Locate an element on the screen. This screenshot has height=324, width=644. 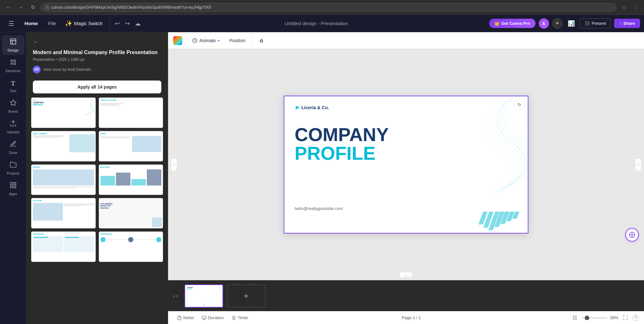
panel-collapse-btn: ‹ is located at coordinates (166, 178).